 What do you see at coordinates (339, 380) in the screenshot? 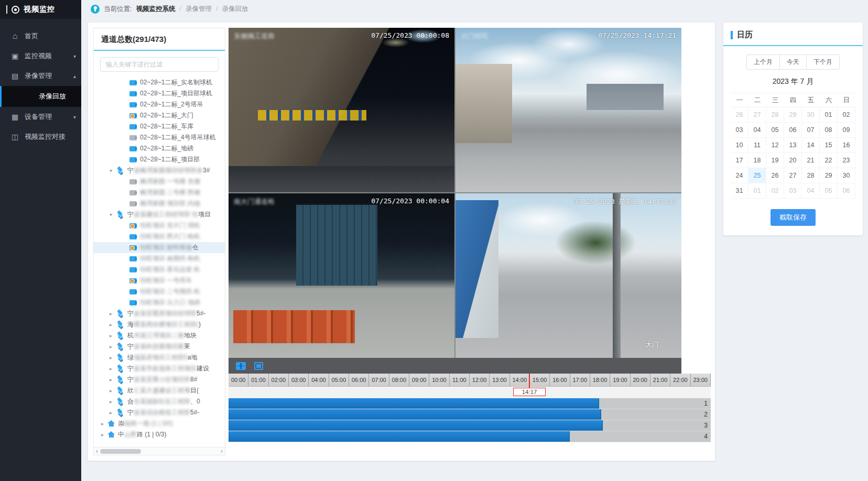
I see `hour-cell: 05:00` at bounding box center [339, 380].